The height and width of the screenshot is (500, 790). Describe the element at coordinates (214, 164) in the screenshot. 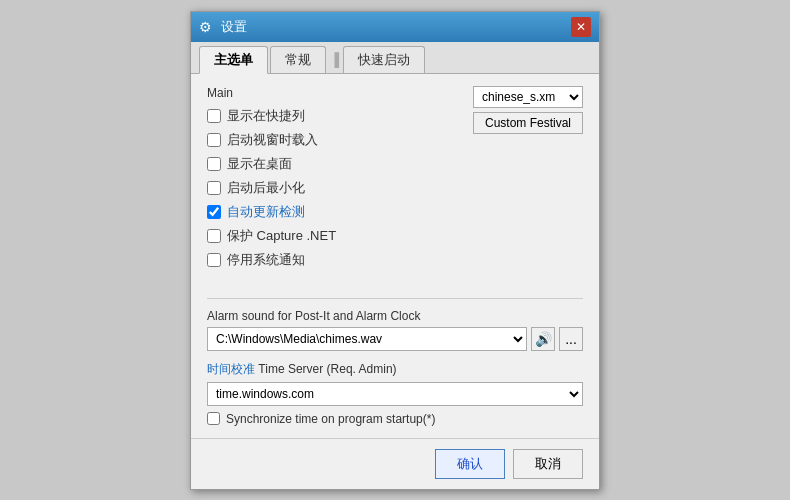

I see `show-desktop-checkbox` at that location.